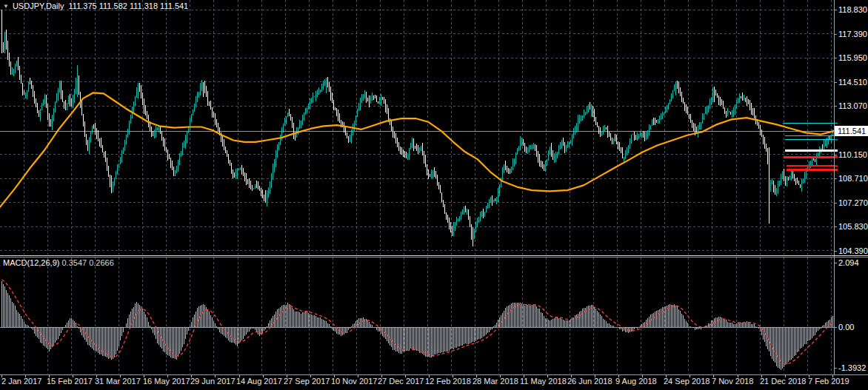 The height and width of the screenshot is (390, 868). I want to click on pane-separator-top, so click(434, 256).